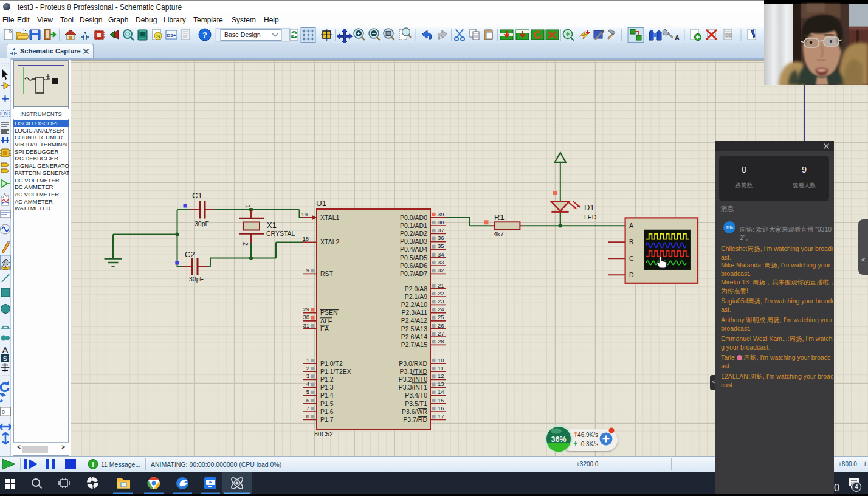 The image size is (868, 496). Describe the element at coordinates (558, 439) in the screenshot. I see `svg-text: 36%` at that location.